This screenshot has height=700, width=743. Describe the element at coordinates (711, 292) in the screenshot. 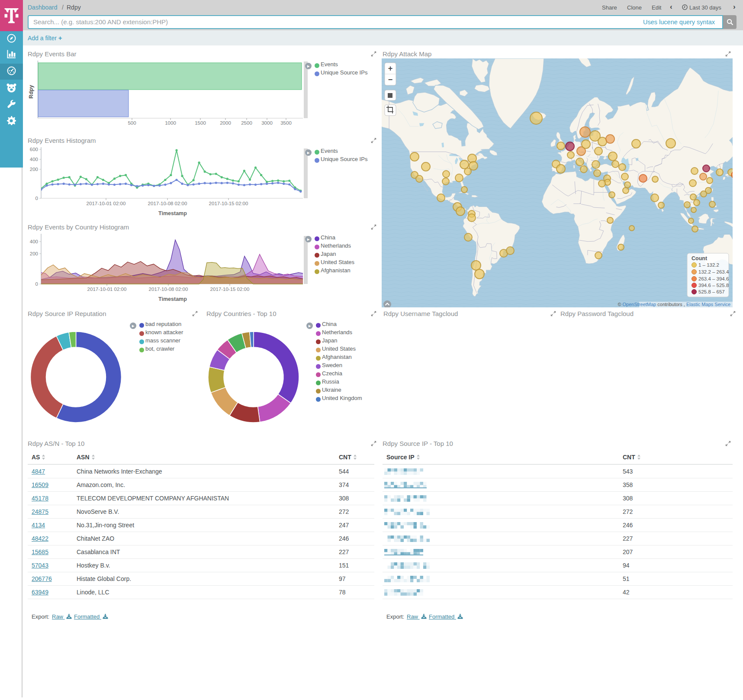

I see `svg-text: 525.8 – 657` at that location.